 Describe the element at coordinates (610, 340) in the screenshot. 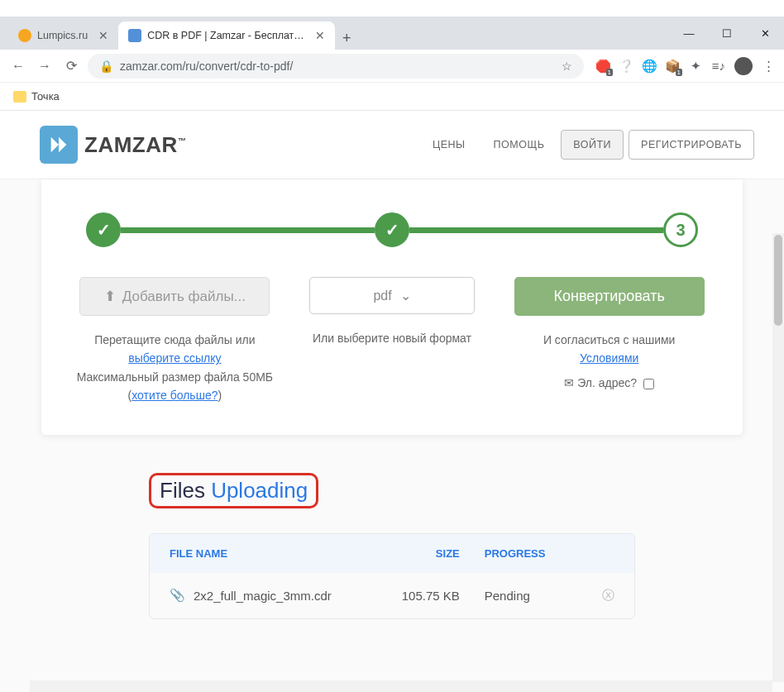

I see `agree-hint: И согласиться с нашими` at that location.